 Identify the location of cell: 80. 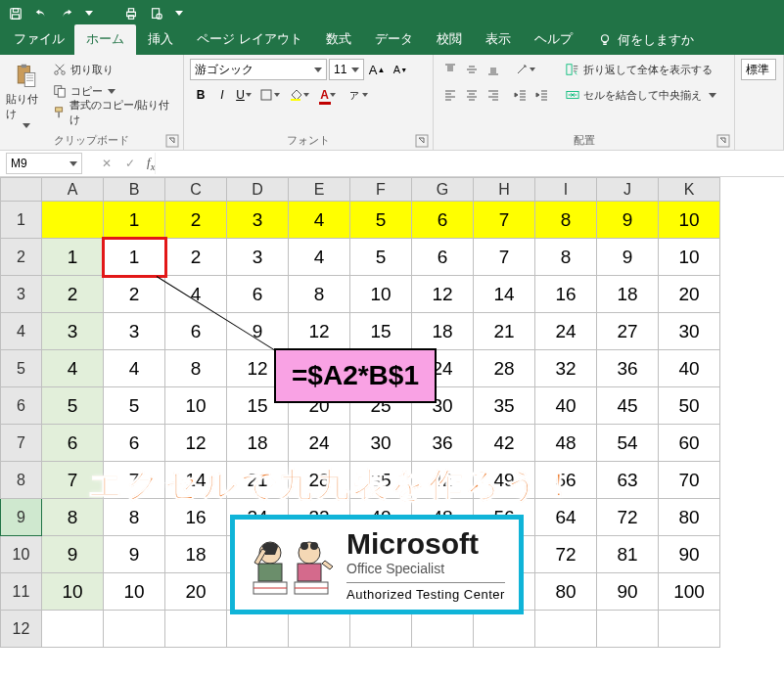
(566, 592).